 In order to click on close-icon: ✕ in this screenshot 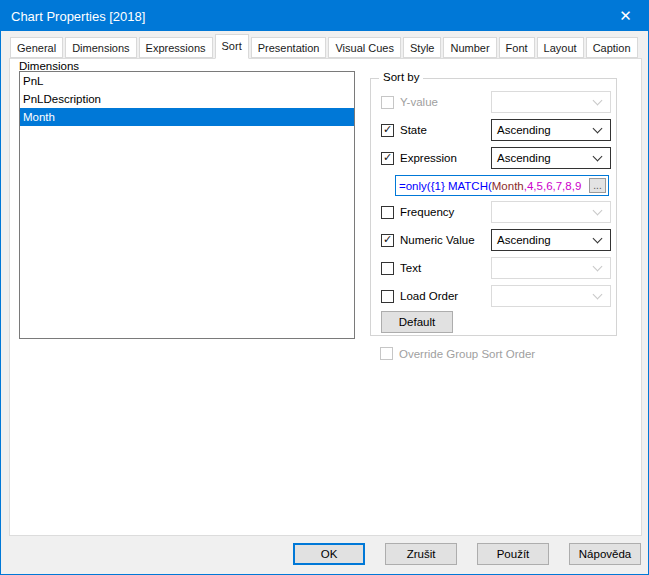, I will do `click(626, 16)`.